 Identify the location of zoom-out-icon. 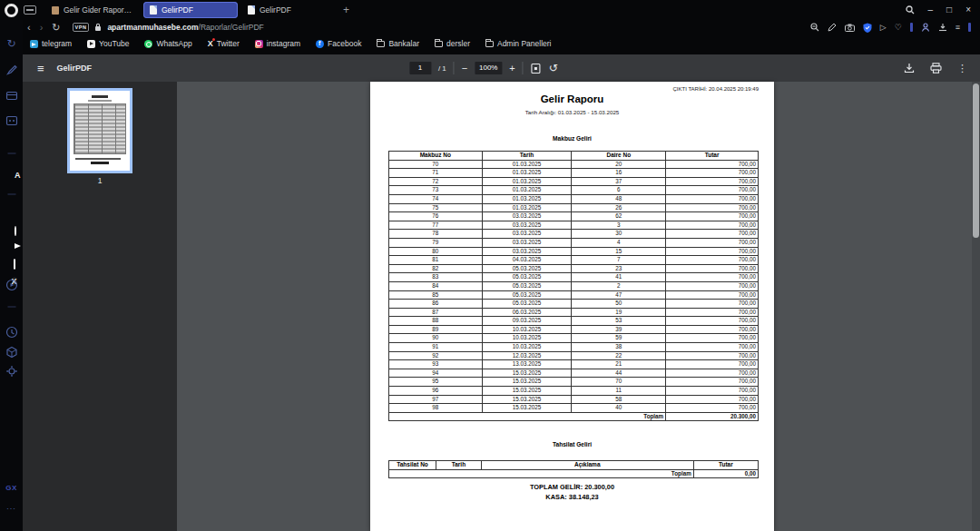
(815, 27).